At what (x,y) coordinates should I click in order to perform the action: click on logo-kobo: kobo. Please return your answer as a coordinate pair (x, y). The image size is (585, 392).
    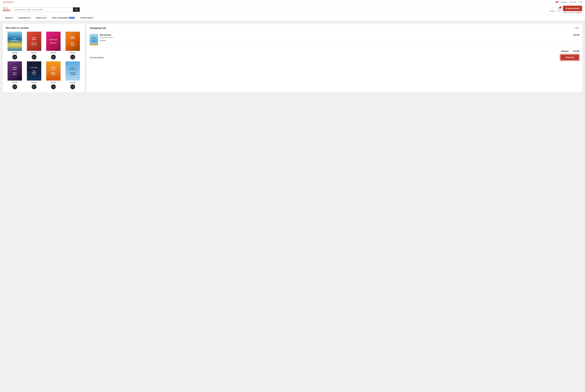
    Looking at the image, I should click on (7, 10).